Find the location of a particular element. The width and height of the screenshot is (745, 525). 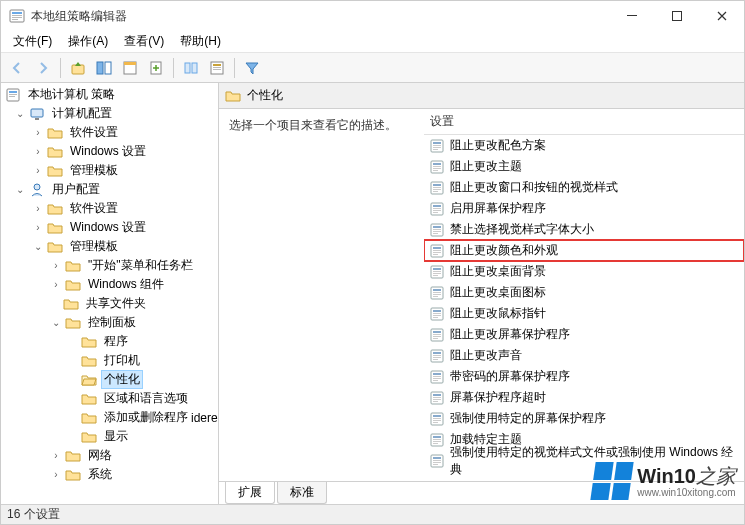

list-item: 阻止更改配色方案 is located at coordinates (584, 146).